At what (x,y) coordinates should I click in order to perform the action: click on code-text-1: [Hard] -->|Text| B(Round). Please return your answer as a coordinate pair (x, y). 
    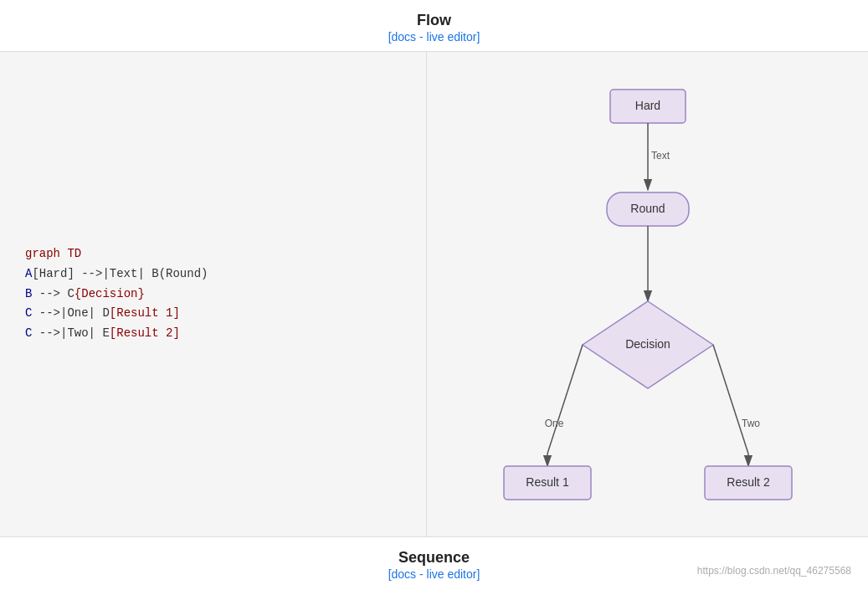
    Looking at the image, I should click on (120, 274).